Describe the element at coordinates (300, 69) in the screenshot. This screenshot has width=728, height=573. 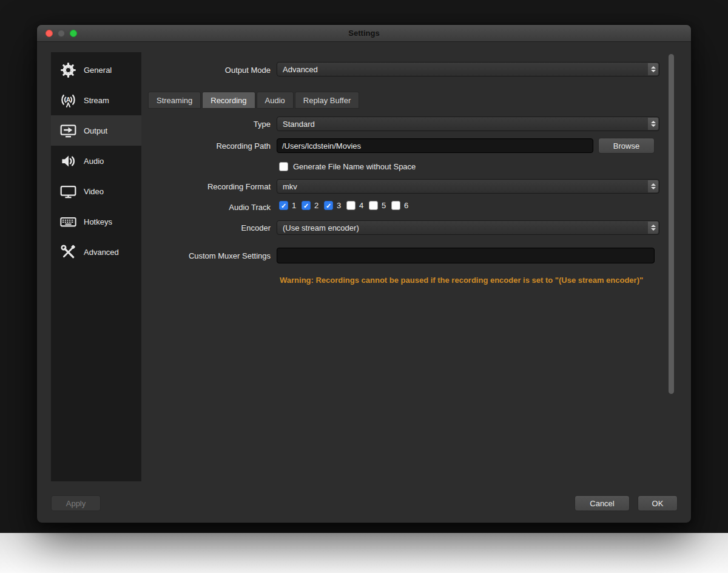
I see `output-mode-value: Advanced` at that location.